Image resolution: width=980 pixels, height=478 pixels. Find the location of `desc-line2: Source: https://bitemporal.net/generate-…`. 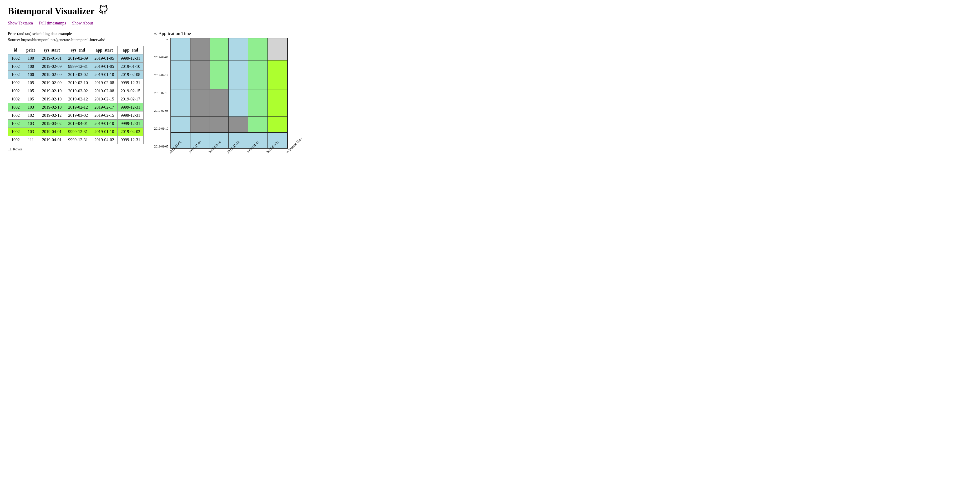

desc-line2: Source: https://bitemporal.net/generate-… is located at coordinates (76, 40).